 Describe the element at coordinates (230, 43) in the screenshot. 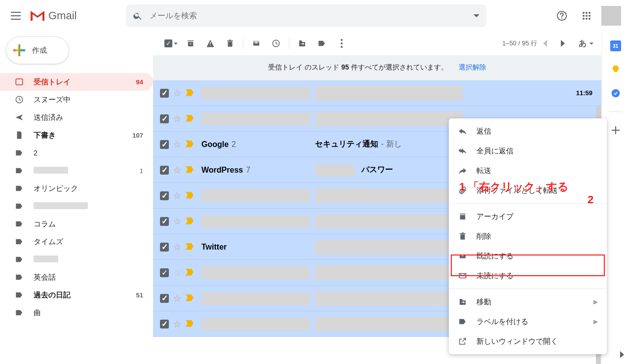

I see `delete-icon` at that location.